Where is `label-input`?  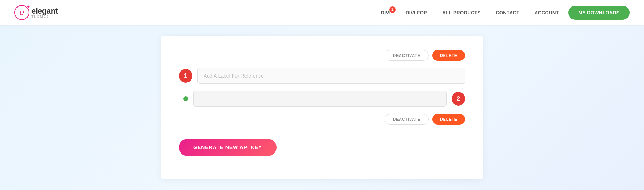
label-input is located at coordinates (331, 76).